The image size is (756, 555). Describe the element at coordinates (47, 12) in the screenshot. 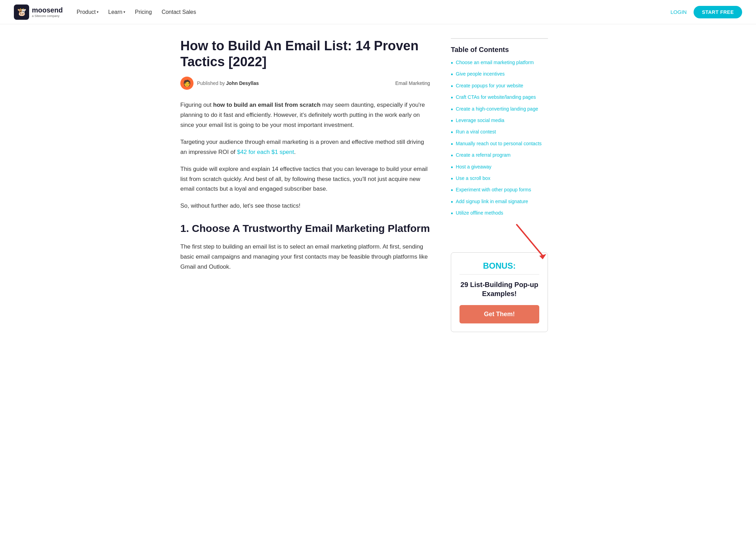

I see `logo-text: moosend a Sitecore company` at that location.